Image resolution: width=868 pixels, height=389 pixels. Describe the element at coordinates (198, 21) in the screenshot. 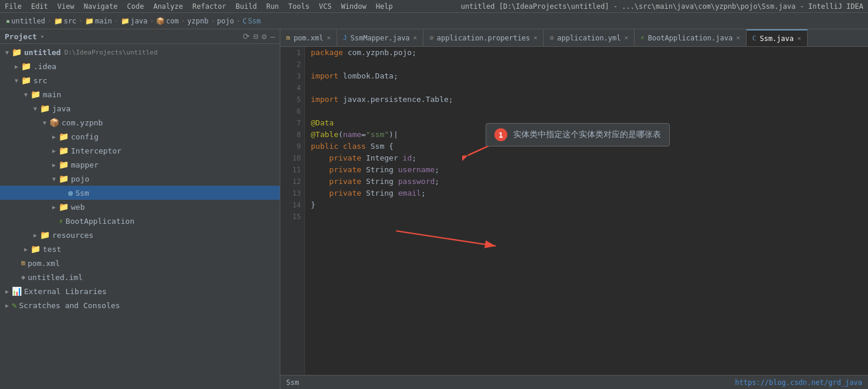

I see `breadcrumb-yzpnb: yzpnb` at that location.